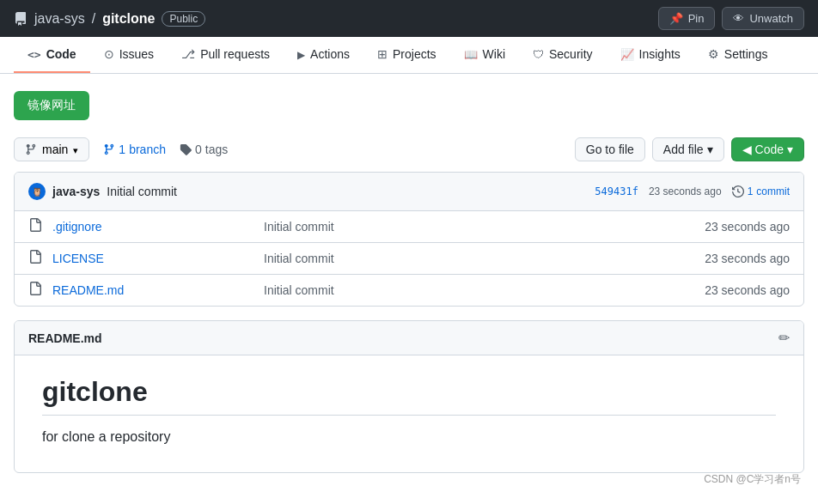 The width and height of the screenshot is (818, 504). Describe the element at coordinates (76, 149) in the screenshot. I see `branch-chevron` at that location.